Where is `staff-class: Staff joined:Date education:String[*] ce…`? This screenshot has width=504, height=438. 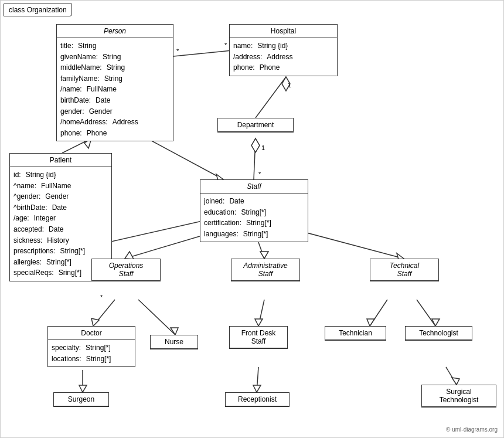
staff-class: Staff joined:Date education:String[*] ce… is located at coordinates (254, 211).